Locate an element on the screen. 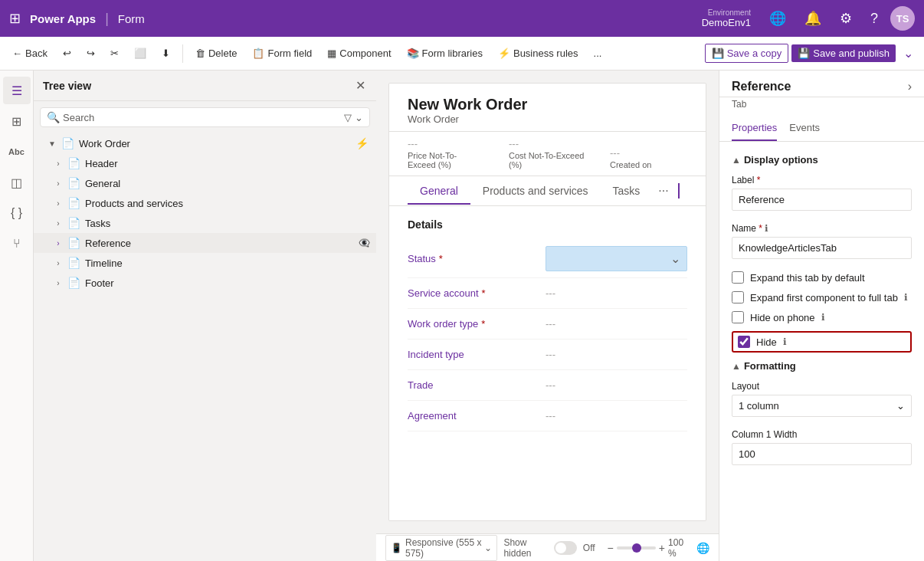  more-options-button: ... is located at coordinates (598, 54).